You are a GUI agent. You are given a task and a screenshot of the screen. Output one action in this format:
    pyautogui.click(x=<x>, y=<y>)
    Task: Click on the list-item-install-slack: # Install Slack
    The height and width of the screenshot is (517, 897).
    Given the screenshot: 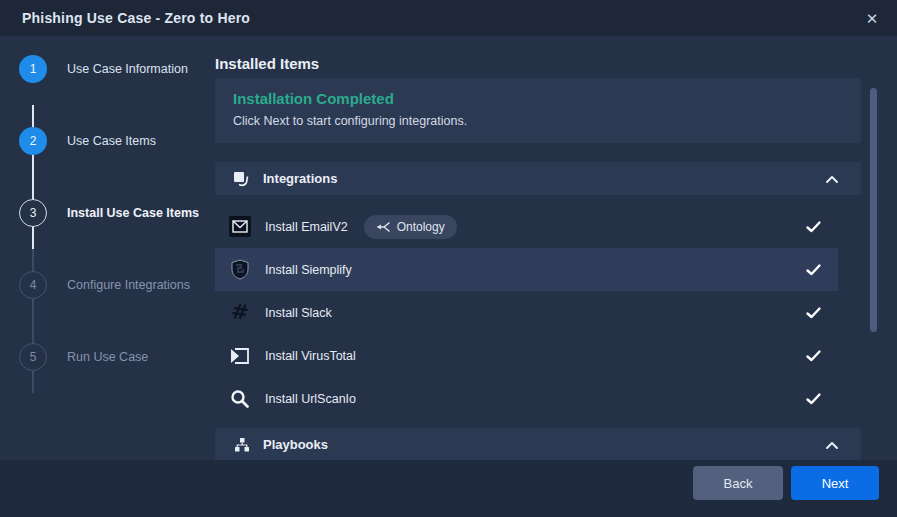 What is the action you would take?
    pyautogui.click(x=526, y=312)
    